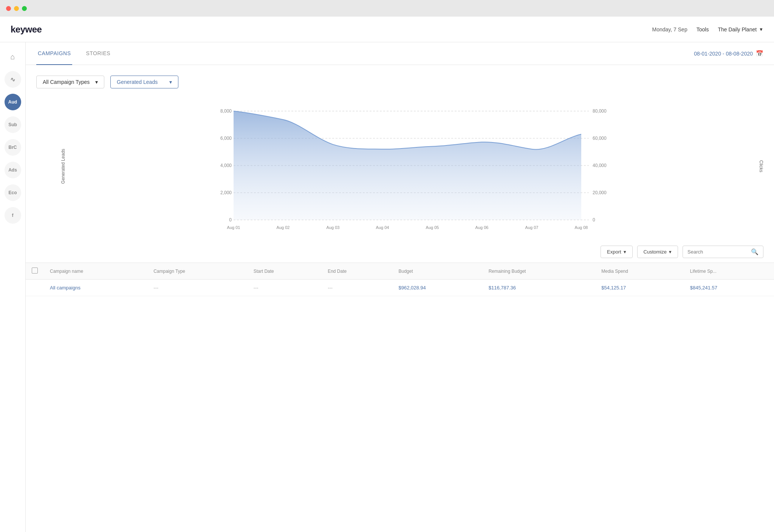 This screenshot has height=532, width=774. I want to click on svg-text: 6,000, so click(226, 138).